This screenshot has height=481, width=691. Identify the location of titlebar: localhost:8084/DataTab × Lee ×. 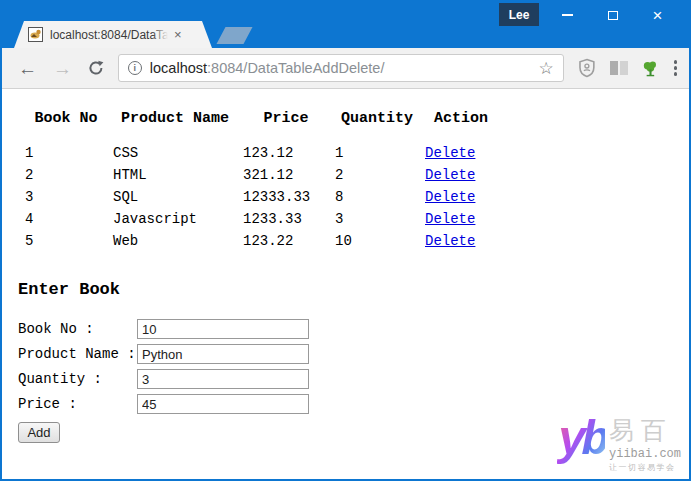
(346, 24).